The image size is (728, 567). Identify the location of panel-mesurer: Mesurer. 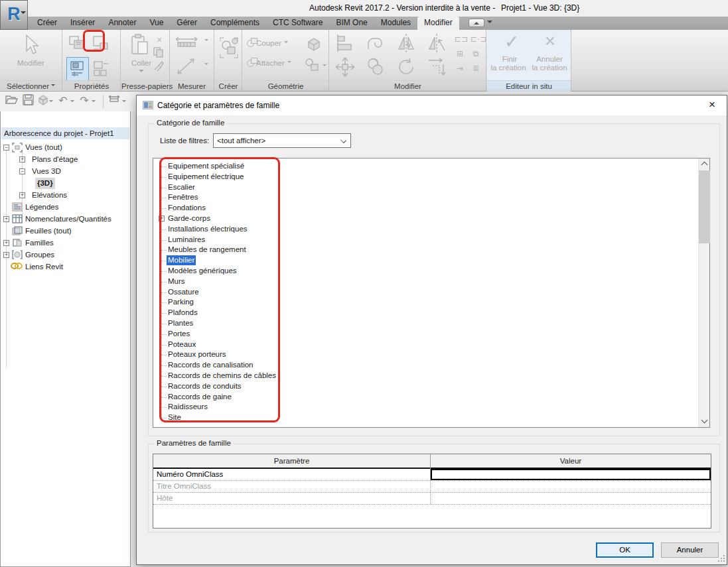
(192, 61).